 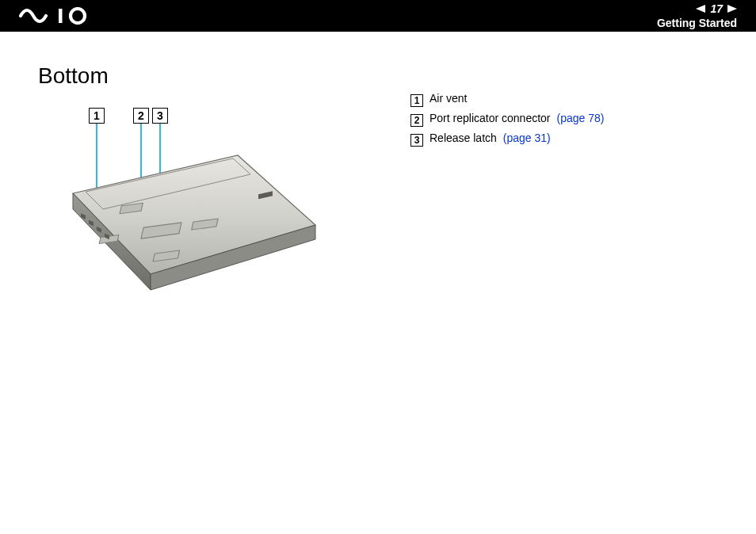 What do you see at coordinates (63, 16) in the screenshot?
I see `vaio-logo` at bounding box center [63, 16].